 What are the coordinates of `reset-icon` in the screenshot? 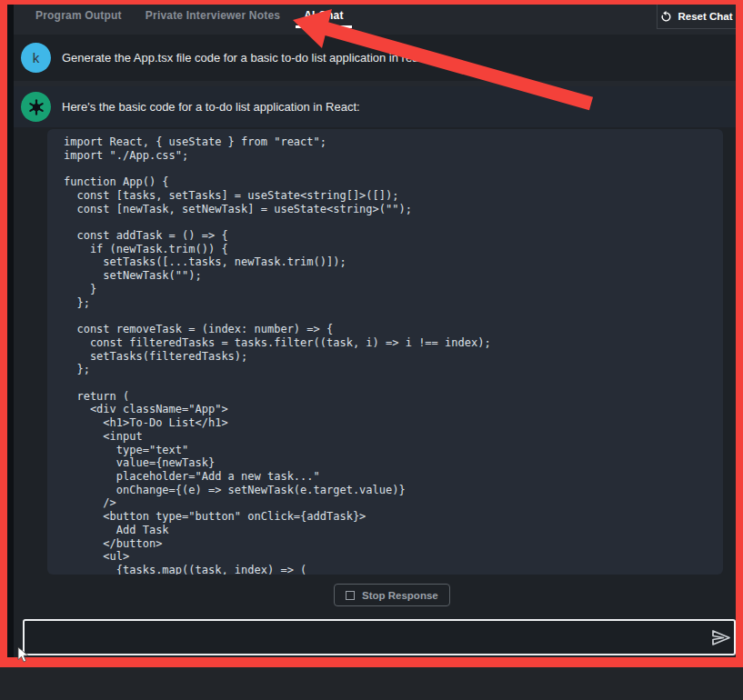 It's located at (666, 16).